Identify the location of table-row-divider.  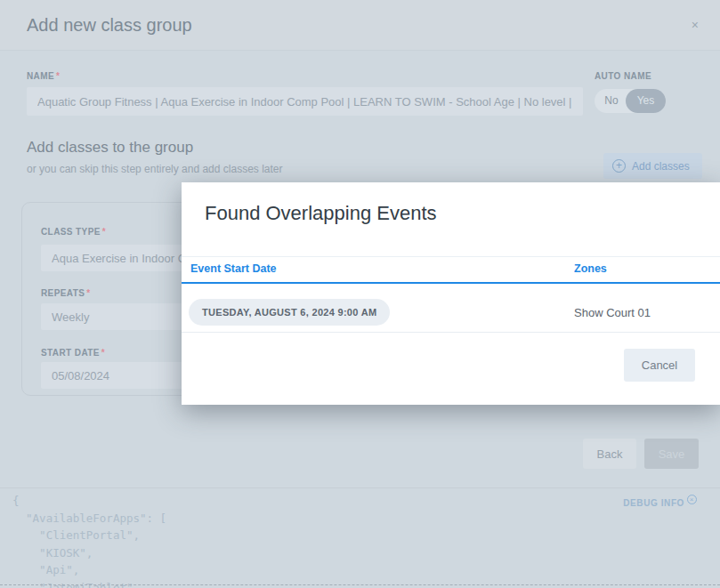
(450, 333).